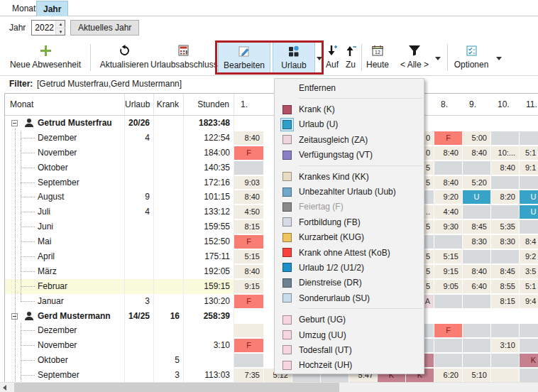 The image size is (538, 392). I want to click on table-row: September172:169:0358:405:20, so click(271, 183).